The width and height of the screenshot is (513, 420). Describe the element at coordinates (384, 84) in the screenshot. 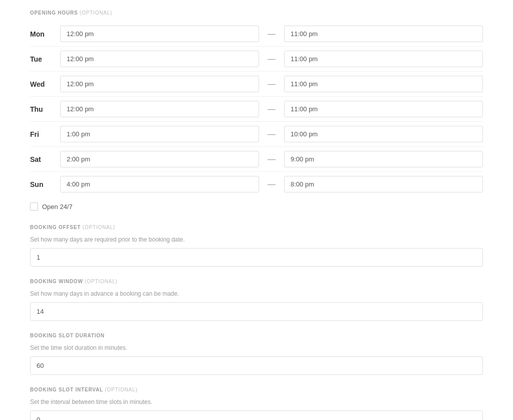

I see `close-time-wed` at that location.